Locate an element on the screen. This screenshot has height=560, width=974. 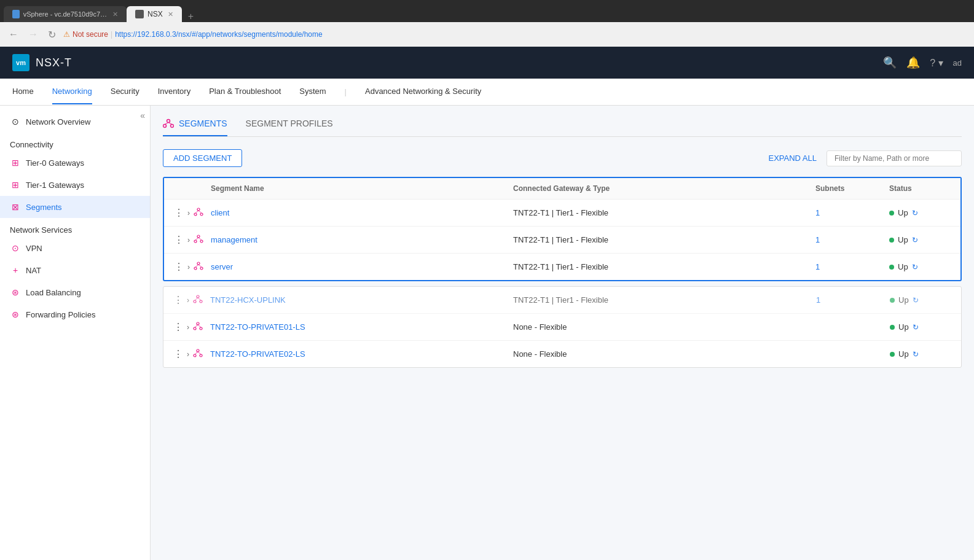
nav-security: Security is located at coordinates (125, 92).